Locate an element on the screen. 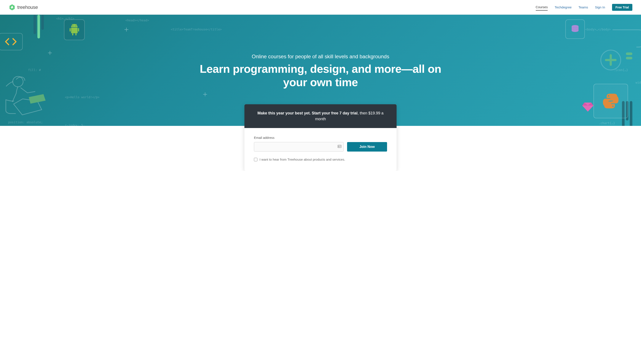  optin-checkbox is located at coordinates (256, 160).